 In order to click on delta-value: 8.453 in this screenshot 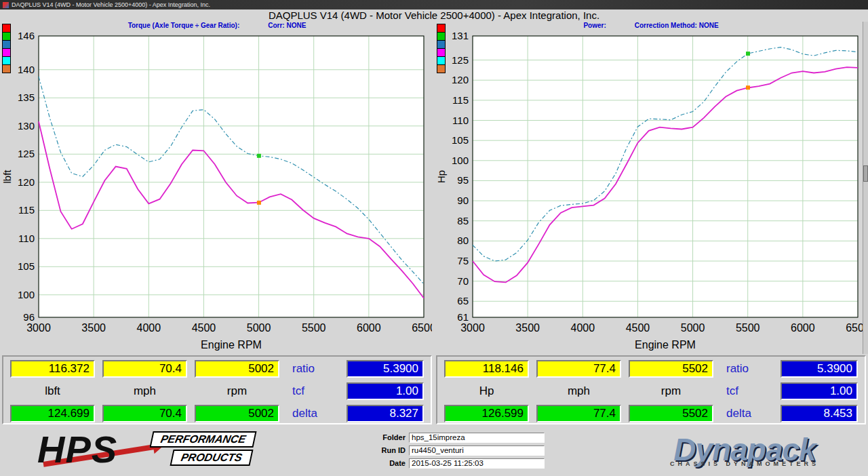, I will do `click(819, 414)`.